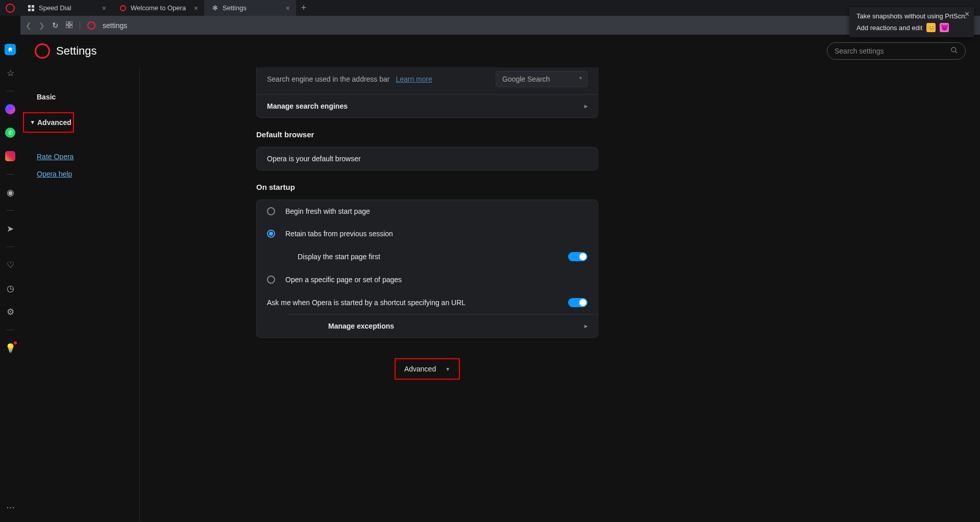 The image size is (980, 522). What do you see at coordinates (448, 369) in the screenshot?
I see `chevron-down-icon: ▼` at bounding box center [448, 369].